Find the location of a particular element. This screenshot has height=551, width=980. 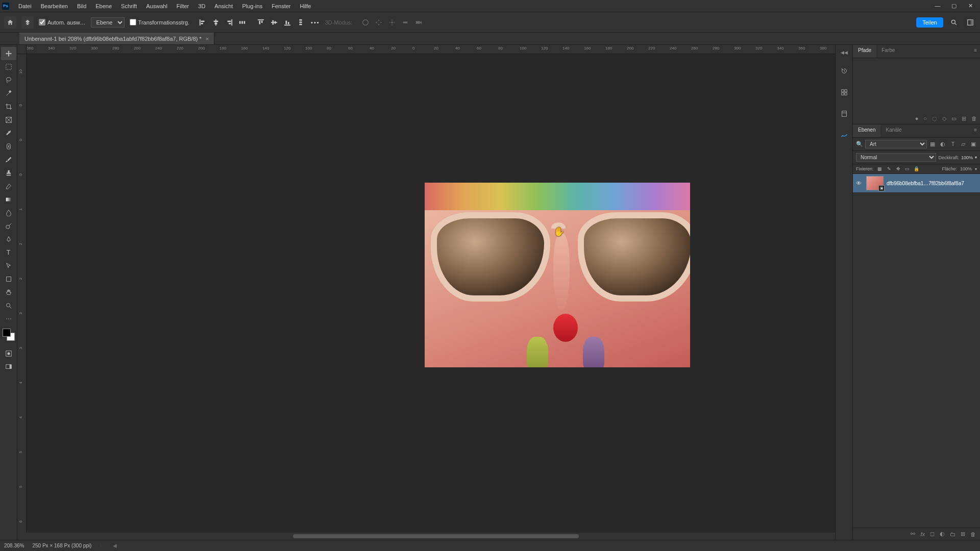

lock-pixels-icon: ✎ is located at coordinates (889, 169).